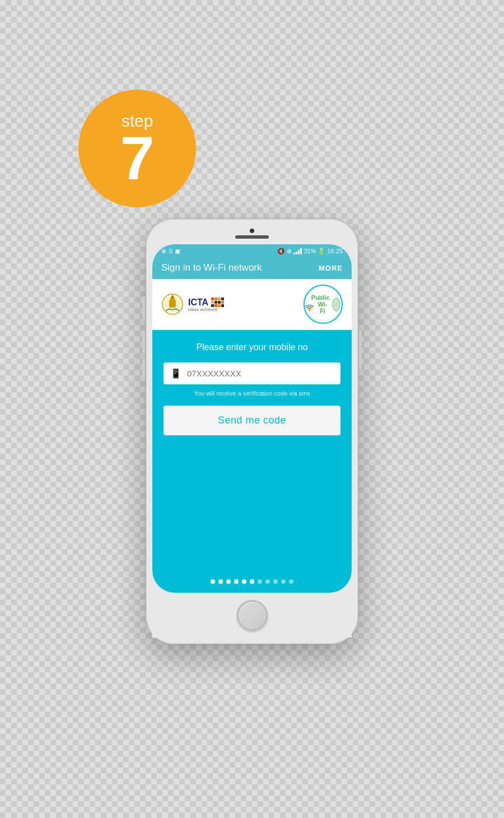  Describe the element at coordinates (137, 148) in the screenshot. I see `step-badge: step 7` at that location.